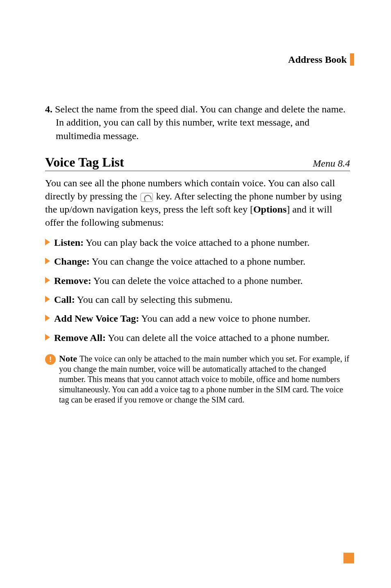 This screenshot has height=588, width=391. Describe the element at coordinates (199, 122) in the screenshot. I see `step-text: Select the name from the speed dial. You…` at that location.